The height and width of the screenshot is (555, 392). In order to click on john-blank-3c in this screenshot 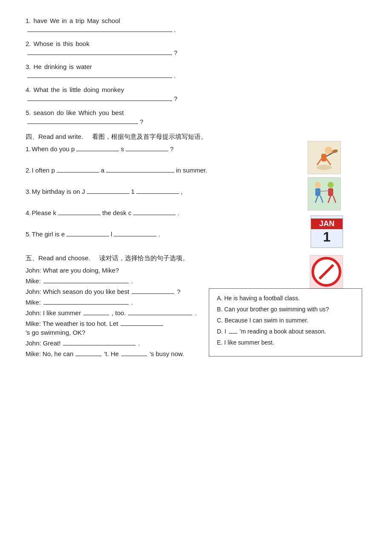, I will do `click(160, 315)`.